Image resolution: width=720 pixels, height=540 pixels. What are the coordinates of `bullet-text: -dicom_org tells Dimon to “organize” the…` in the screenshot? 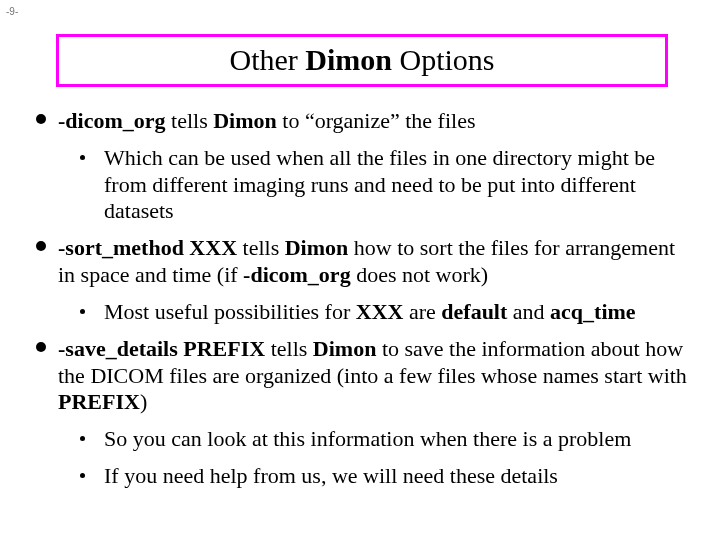 It's located at (267, 120).